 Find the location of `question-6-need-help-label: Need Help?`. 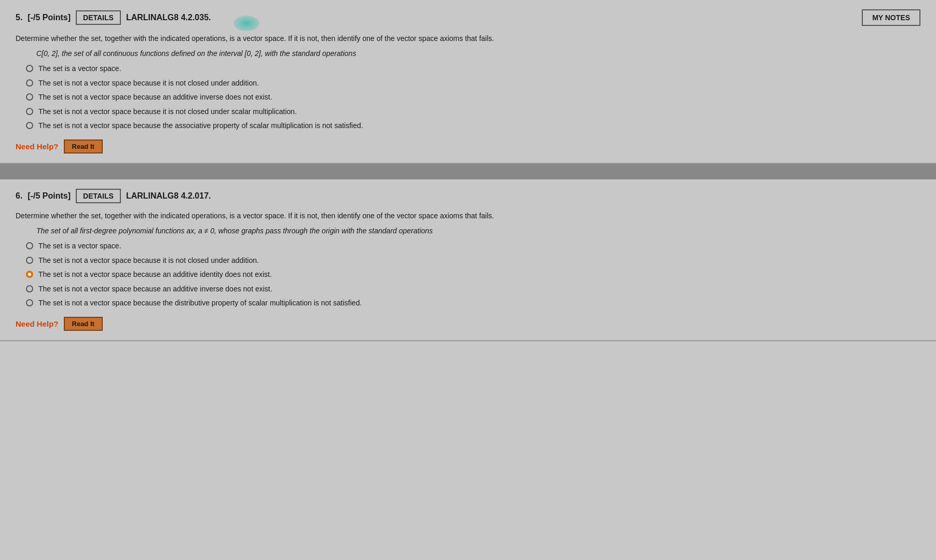

question-6-need-help-label: Need Help? is located at coordinates (37, 324).